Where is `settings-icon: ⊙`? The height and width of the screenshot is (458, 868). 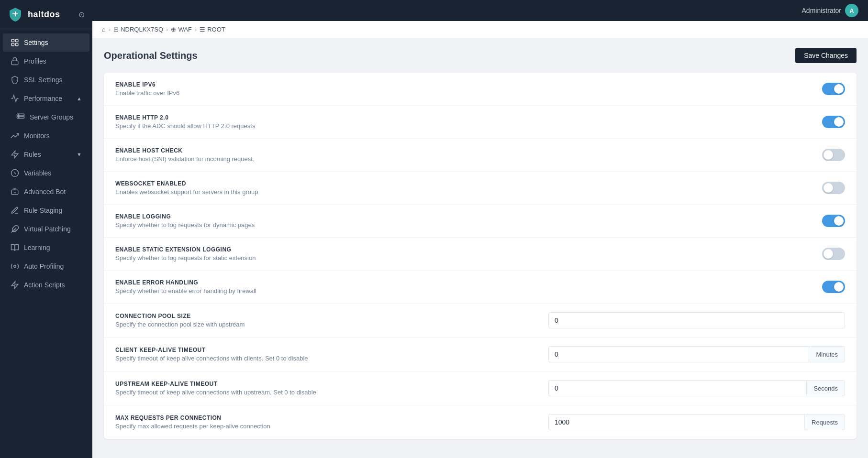 settings-icon: ⊙ is located at coordinates (81, 14).